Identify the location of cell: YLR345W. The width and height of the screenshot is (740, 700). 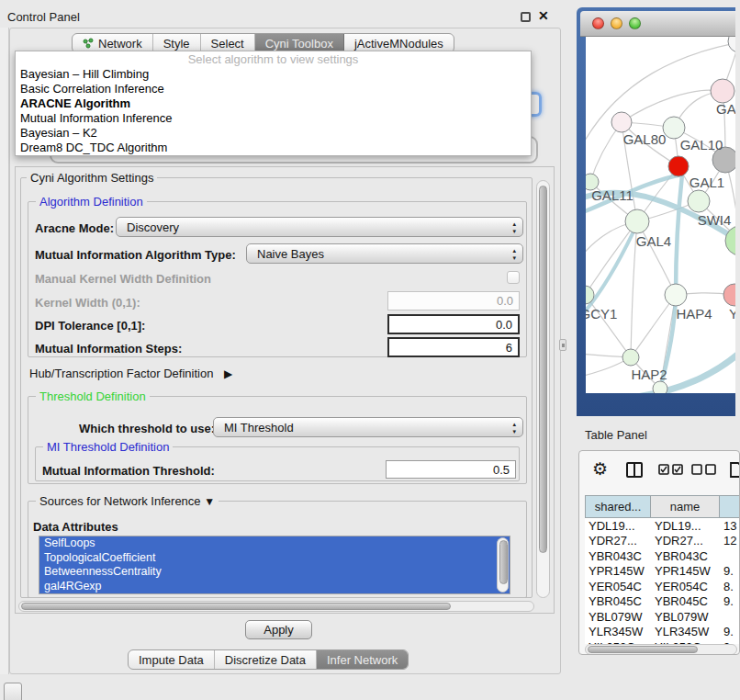
(685, 632).